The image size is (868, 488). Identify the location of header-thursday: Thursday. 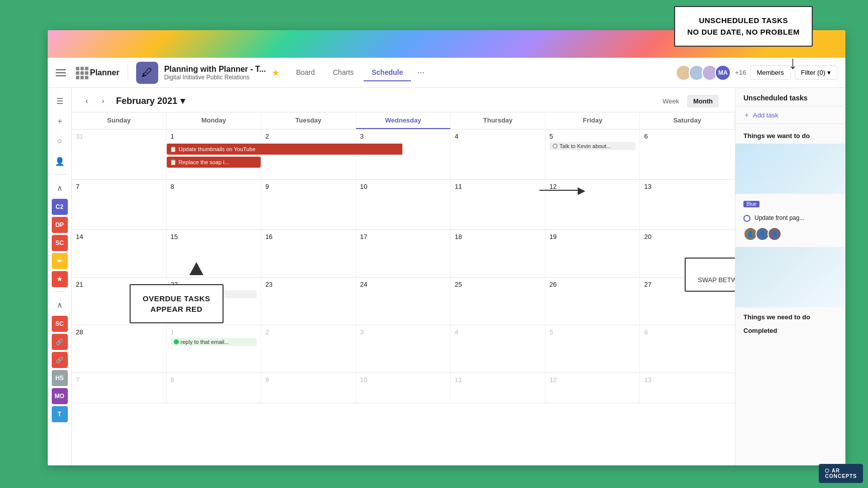
(498, 120).